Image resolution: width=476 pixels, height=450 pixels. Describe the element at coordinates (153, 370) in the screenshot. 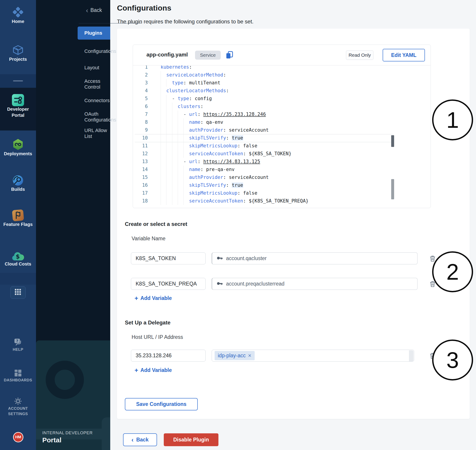

I see `add-variable-button-delegate: + Add Variable` at that location.